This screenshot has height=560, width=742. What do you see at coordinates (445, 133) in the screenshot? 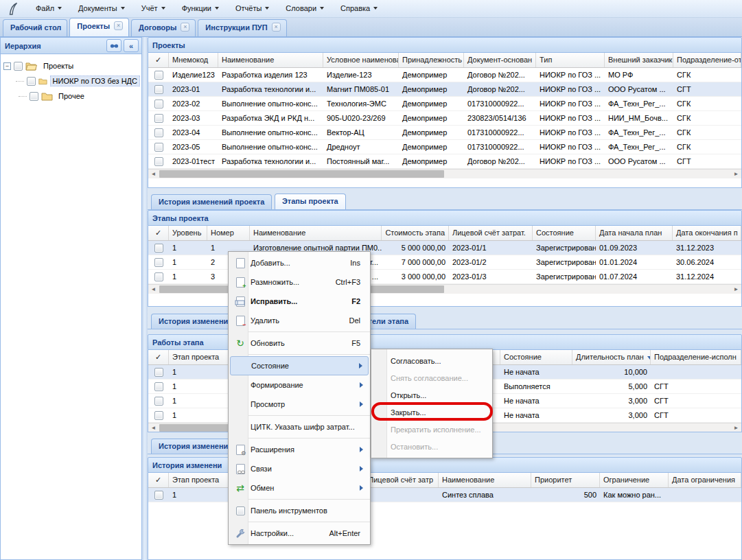
I see `table-row: 2023-04Выполнение опытно-конс...Вектор-А…` at bounding box center [445, 133].